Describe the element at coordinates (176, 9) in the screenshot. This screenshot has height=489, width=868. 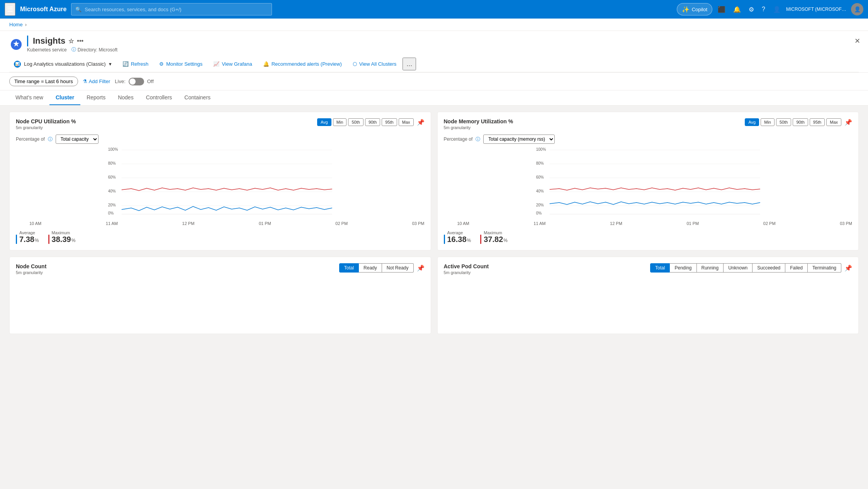
I see `search-input` at that location.